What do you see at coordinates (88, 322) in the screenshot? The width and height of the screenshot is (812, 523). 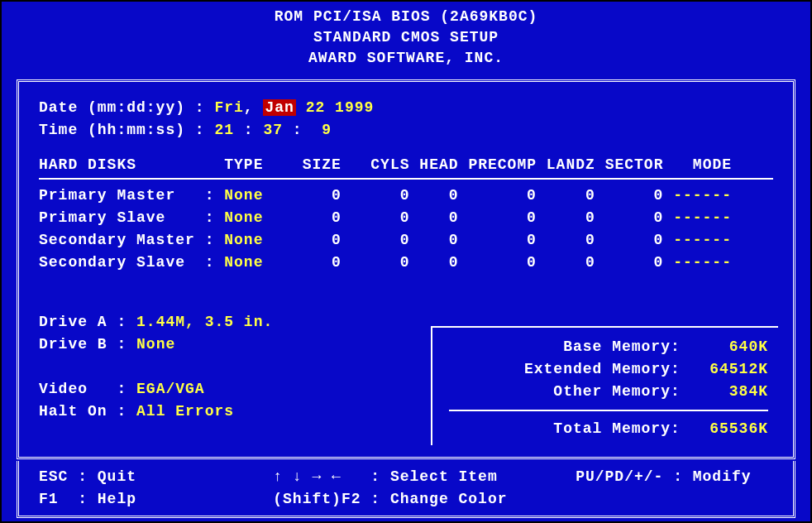 I see `drive-a-label: Drive A :` at bounding box center [88, 322].